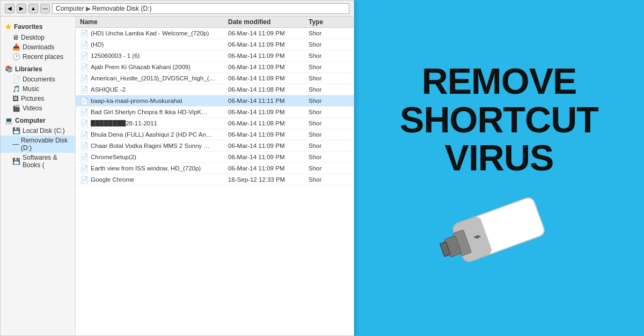 The height and width of the screenshot is (336, 644). Describe the element at coordinates (215, 56) in the screenshot. I see `table-row: 📄125060003 - 1 (6)06-Mar-14 11:09 PMShor` at that location.